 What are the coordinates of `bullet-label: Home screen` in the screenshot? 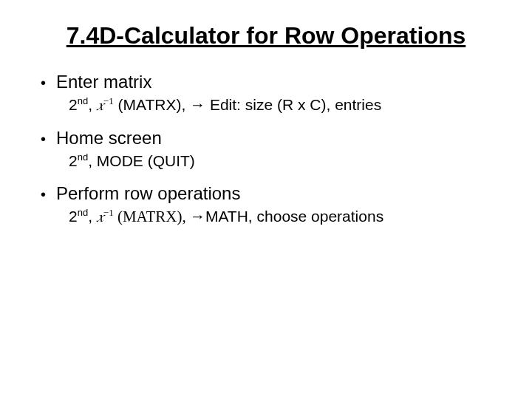 It's located at (109, 138).